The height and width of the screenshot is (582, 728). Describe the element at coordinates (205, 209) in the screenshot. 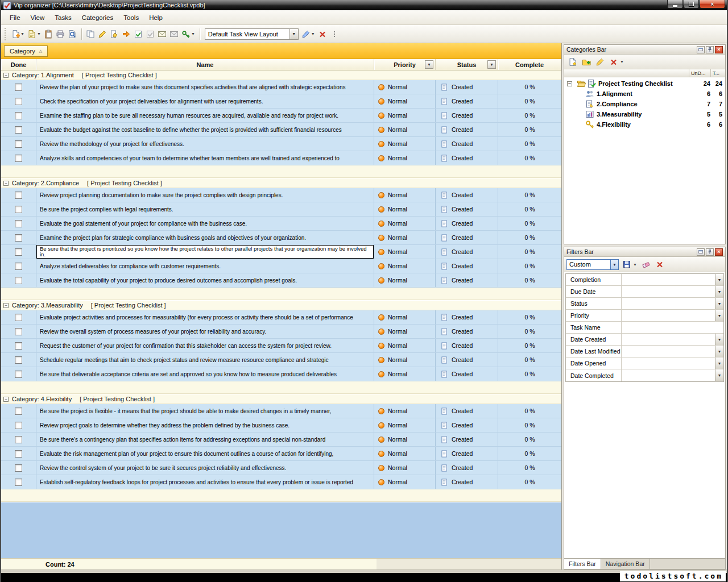

I see `task-name-cell: Be sure the project complies with legal …` at that location.